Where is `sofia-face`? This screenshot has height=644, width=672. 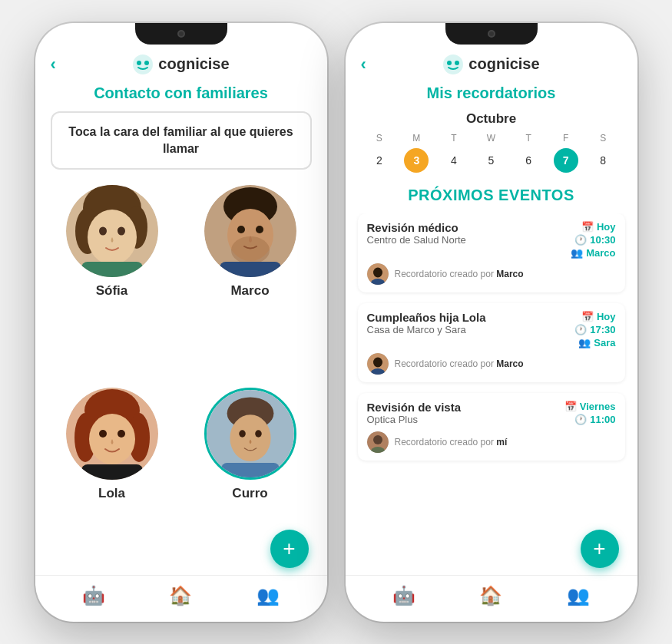
sofia-face is located at coordinates (112, 231).